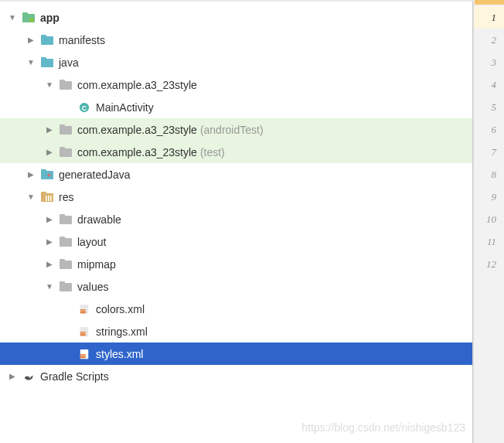 The width and height of the screenshot is (504, 443). Describe the element at coordinates (489, 17) in the screenshot. I see `gutter-line-number: 1` at that location.